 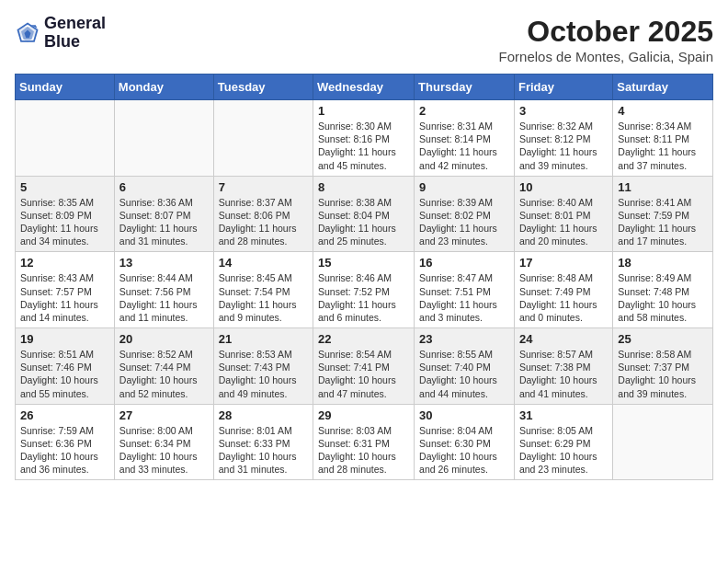 I want to click on calendar-cell: 10Sunrise: 8:40 AM Sunset: 8:01 PM Dayli…, so click(x=563, y=213).